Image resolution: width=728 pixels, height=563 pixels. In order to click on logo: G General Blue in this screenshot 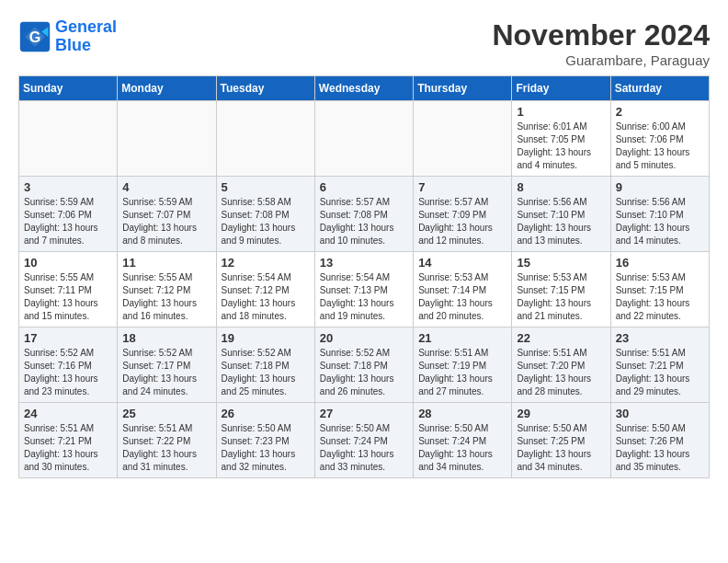, I will do `click(68, 37)`.